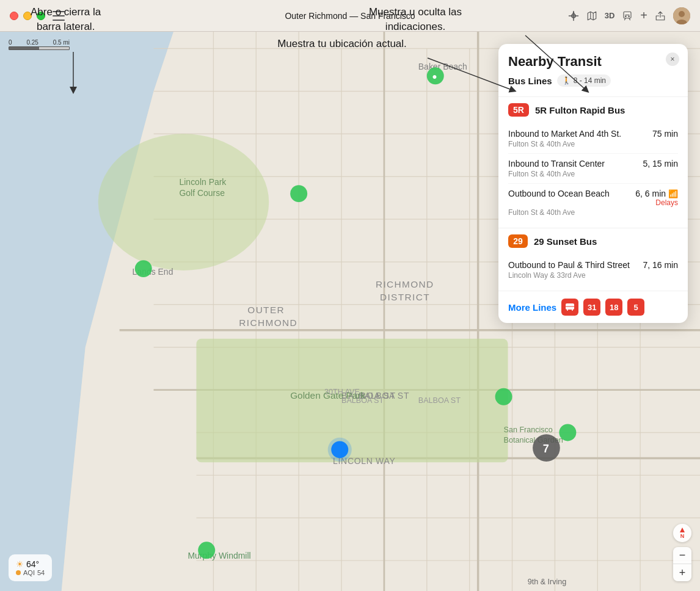  Describe the element at coordinates (593, 139) in the screenshot. I see `route-entry-1: Inbound to Market And 4th St. 75 min Ful…` at that location.